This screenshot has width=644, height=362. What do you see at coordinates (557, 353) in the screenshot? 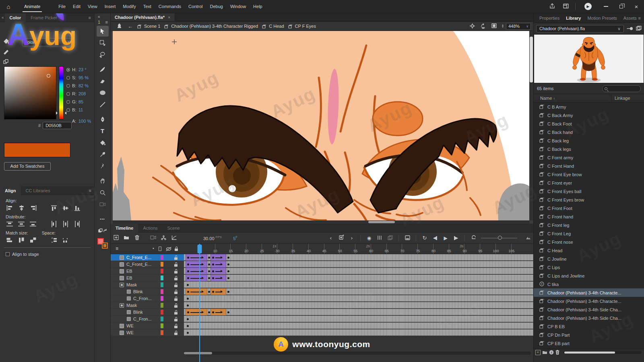
I see `delete-item-button` at bounding box center [557, 353].